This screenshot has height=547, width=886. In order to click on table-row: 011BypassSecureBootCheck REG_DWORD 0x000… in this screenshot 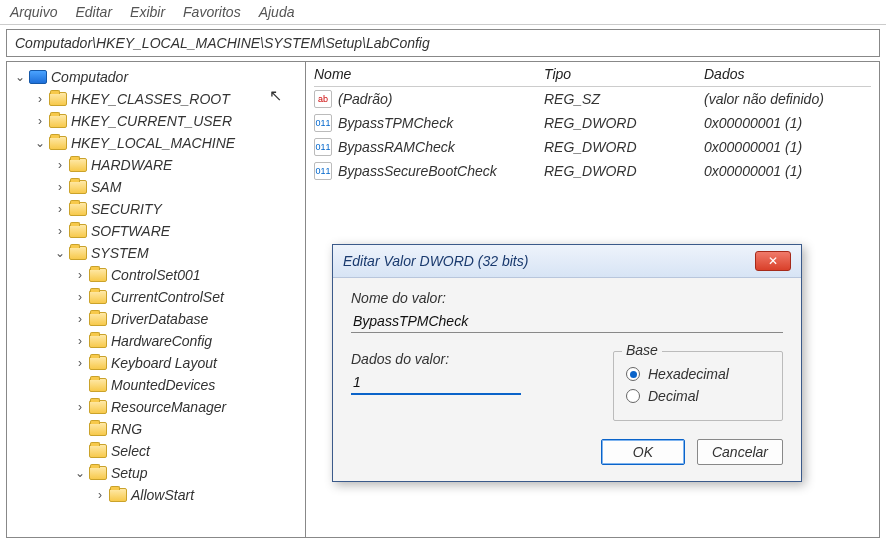, I will do `click(592, 171)`.